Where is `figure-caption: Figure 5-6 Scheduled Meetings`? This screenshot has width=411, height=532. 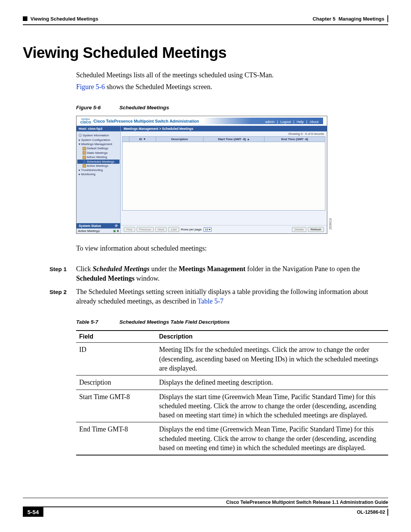 figure-caption: Figure 5-6 Scheduled Meetings is located at coordinates (232, 107).